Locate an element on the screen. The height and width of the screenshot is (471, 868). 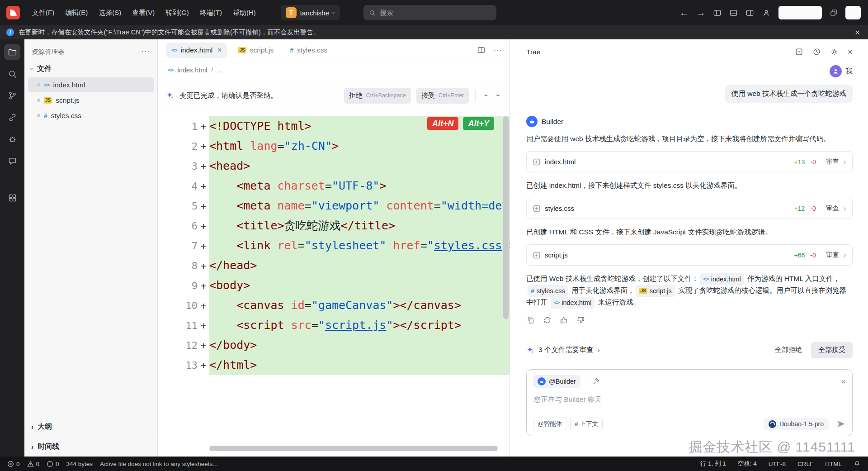
indent-setting: 空格: 4 is located at coordinates (747, 464).